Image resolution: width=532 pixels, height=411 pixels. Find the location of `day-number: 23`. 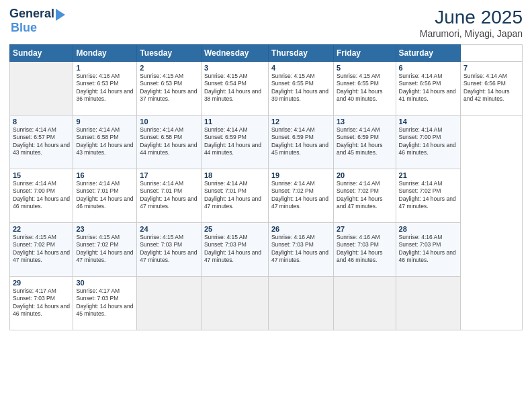

day-number: 23 is located at coordinates (105, 229).